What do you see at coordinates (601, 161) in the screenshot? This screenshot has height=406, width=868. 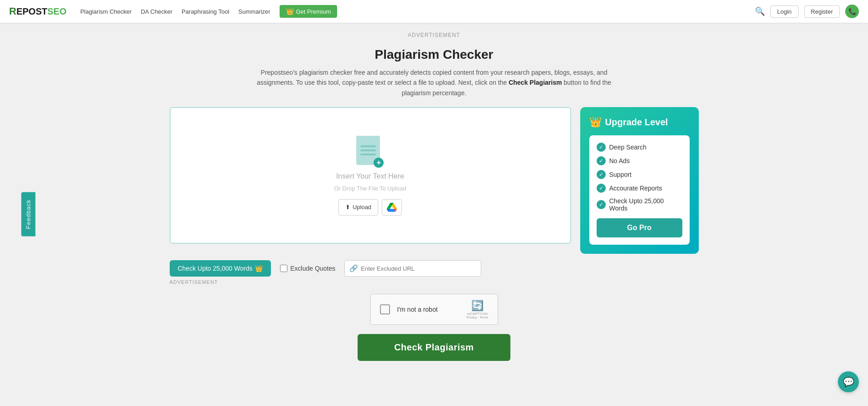 I see `check-icon-no-ads: ✓` at bounding box center [601, 161].